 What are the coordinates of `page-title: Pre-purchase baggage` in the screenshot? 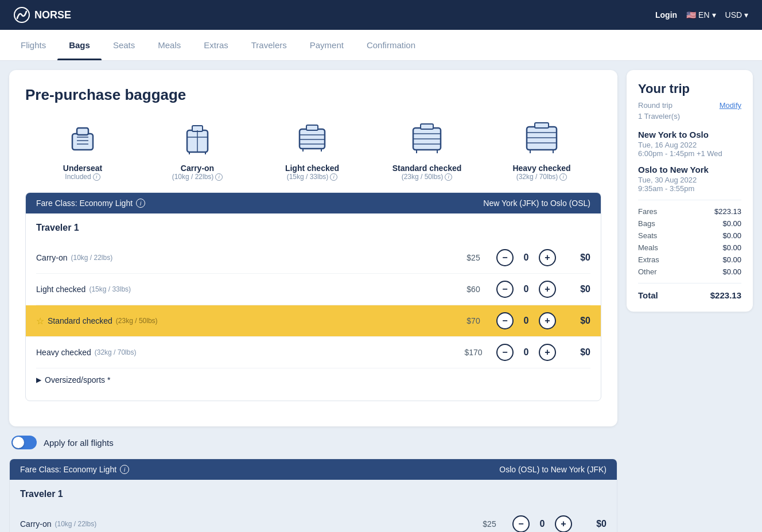 It's located at (313, 95).